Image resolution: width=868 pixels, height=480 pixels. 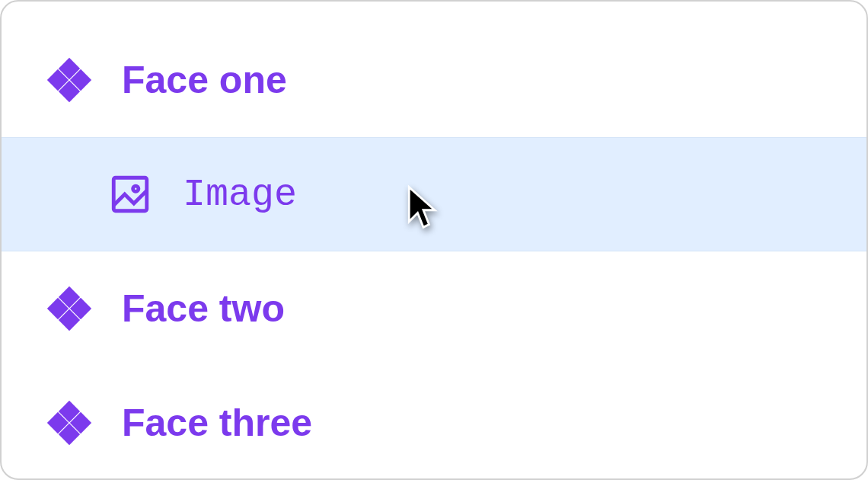 I want to click on layer-label: Face three, so click(x=217, y=423).